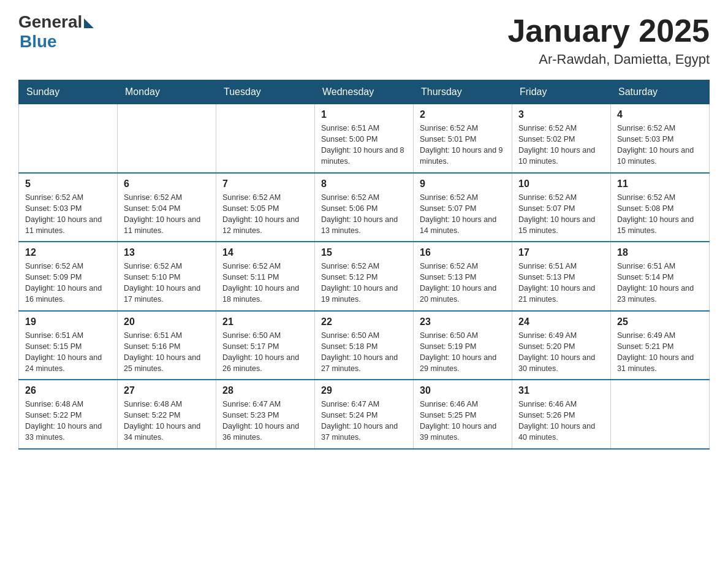 This screenshot has height=563, width=728. I want to click on day-header-friday: Friday, so click(561, 92).